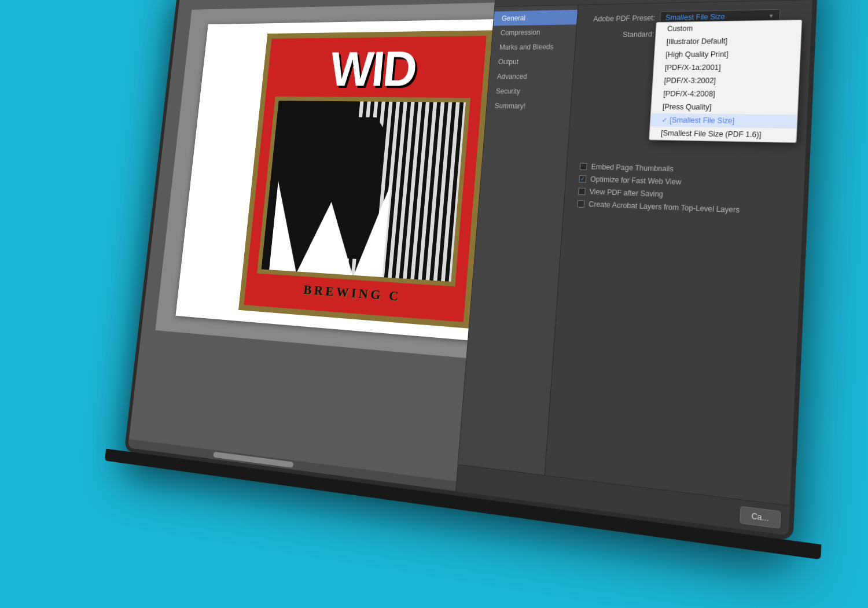  I want to click on label-artwork: WID, so click(366, 179).